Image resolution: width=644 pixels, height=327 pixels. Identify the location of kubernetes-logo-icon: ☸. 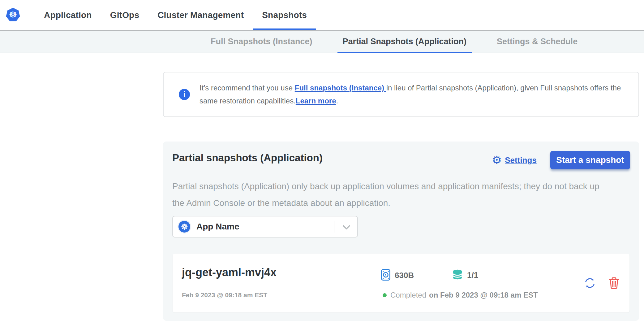
(13, 15).